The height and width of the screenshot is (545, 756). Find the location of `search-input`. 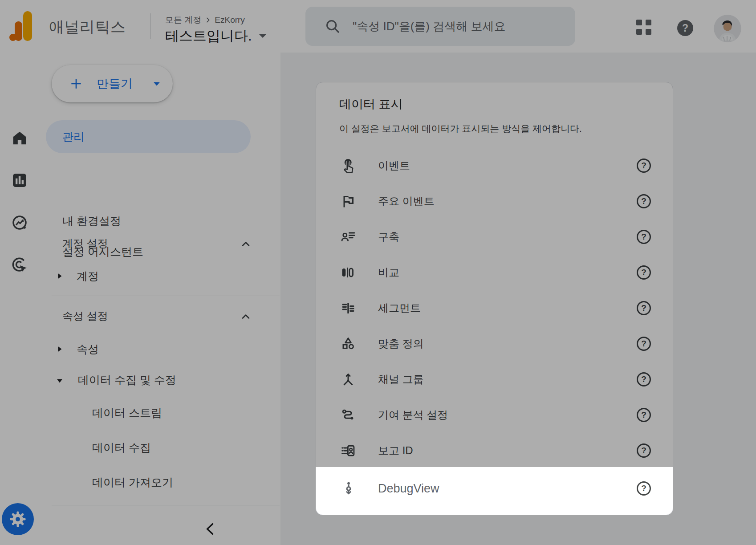

search-input is located at coordinates (459, 27).